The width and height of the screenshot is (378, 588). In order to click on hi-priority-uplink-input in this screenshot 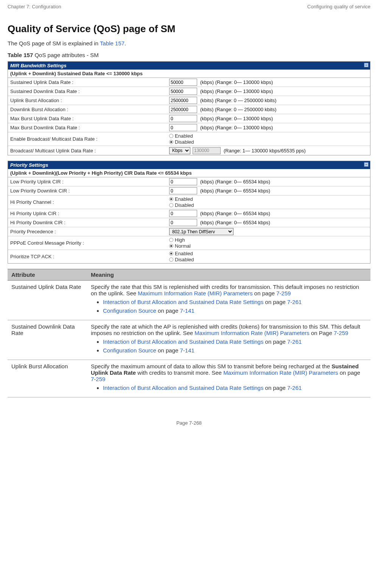, I will do `click(183, 213)`.